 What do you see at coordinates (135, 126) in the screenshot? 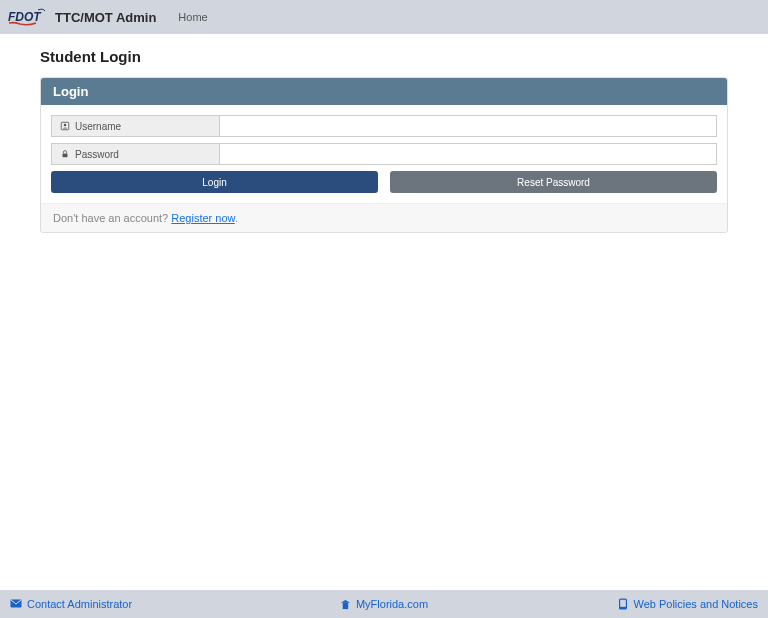
I see `username-label: Username` at bounding box center [135, 126].